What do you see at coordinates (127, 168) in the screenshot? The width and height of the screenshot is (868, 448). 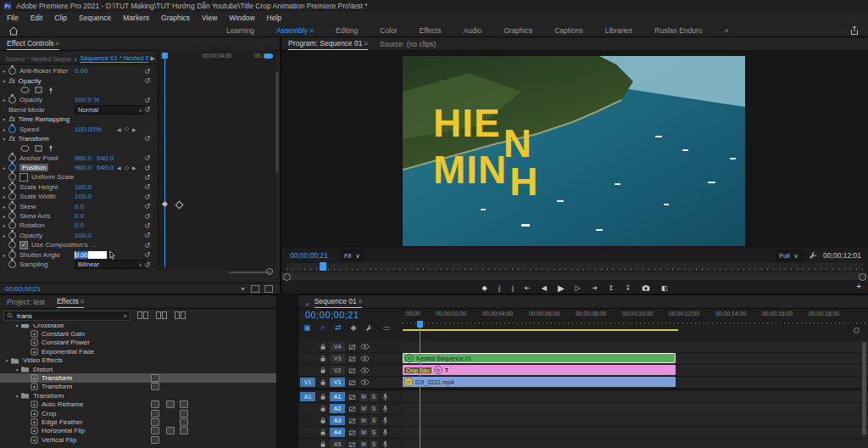 I see `add-keyframe-icon: ◇` at bounding box center [127, 168].